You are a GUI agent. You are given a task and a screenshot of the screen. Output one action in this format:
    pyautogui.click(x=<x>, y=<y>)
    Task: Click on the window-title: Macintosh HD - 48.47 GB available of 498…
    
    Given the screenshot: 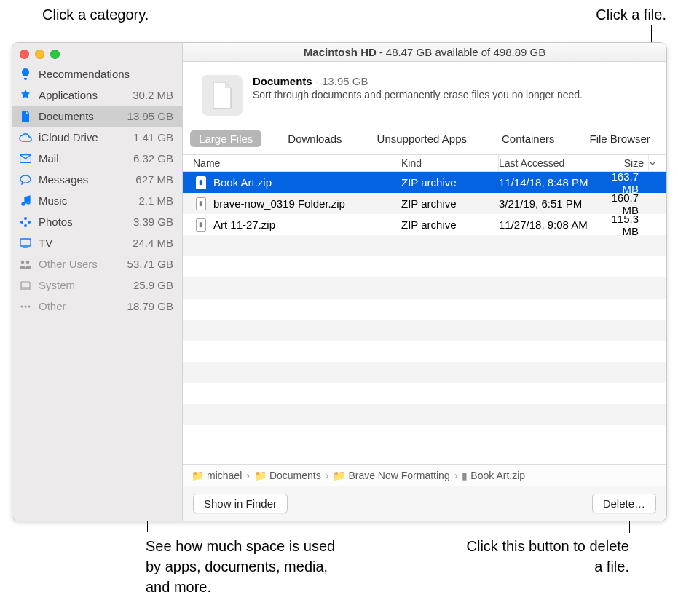 What is the action you would take?
    pyautogui.click(x=425, y=52)
    